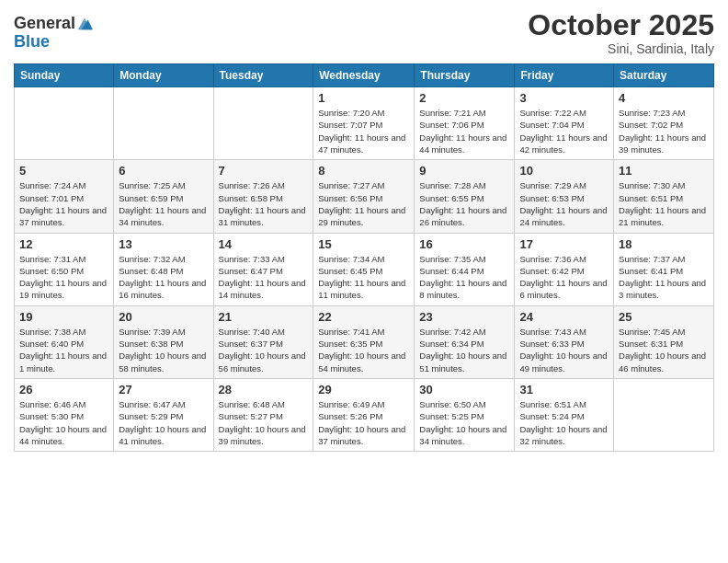  I want to click on calendar-cell: 20Sunrise: 7:39 AM Sunset: 6:38 PM Dayli…, so click(164, 342).